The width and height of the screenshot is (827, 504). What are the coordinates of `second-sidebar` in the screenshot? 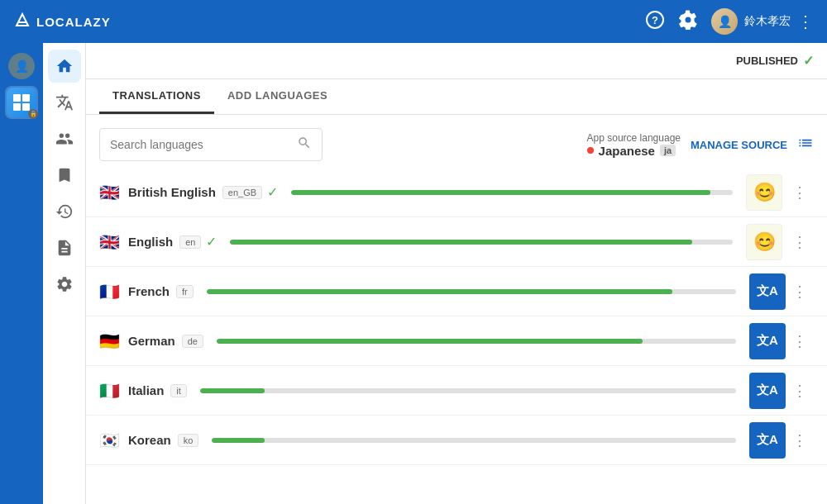 It's located at (65, 273).